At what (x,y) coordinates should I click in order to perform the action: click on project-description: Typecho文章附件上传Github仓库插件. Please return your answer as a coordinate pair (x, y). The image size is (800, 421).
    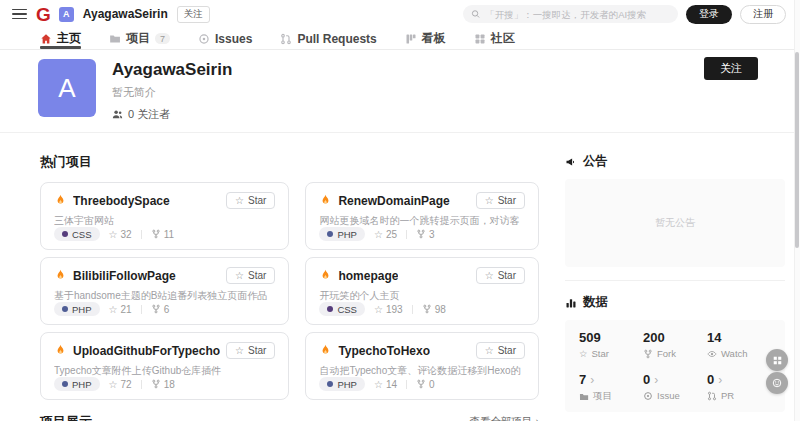
    Looking at the image, I should click on (164, 370).